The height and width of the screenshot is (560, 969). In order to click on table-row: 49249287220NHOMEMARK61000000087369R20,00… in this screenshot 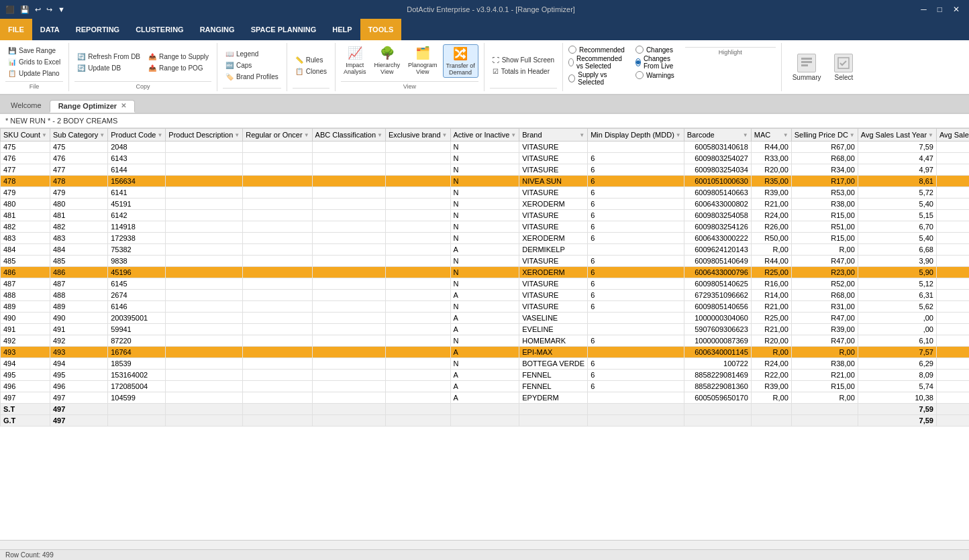, I will do `click(485, 341)`.